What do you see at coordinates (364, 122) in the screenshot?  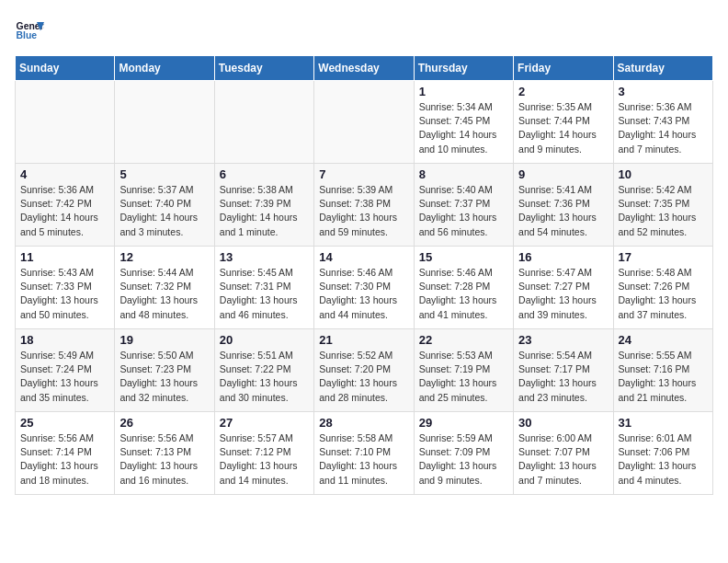 I see `week-row-1: 1Sunrise: 5:34 AM Sunset: 7:45 PM Daylig…` at bounding box center [364, 122].